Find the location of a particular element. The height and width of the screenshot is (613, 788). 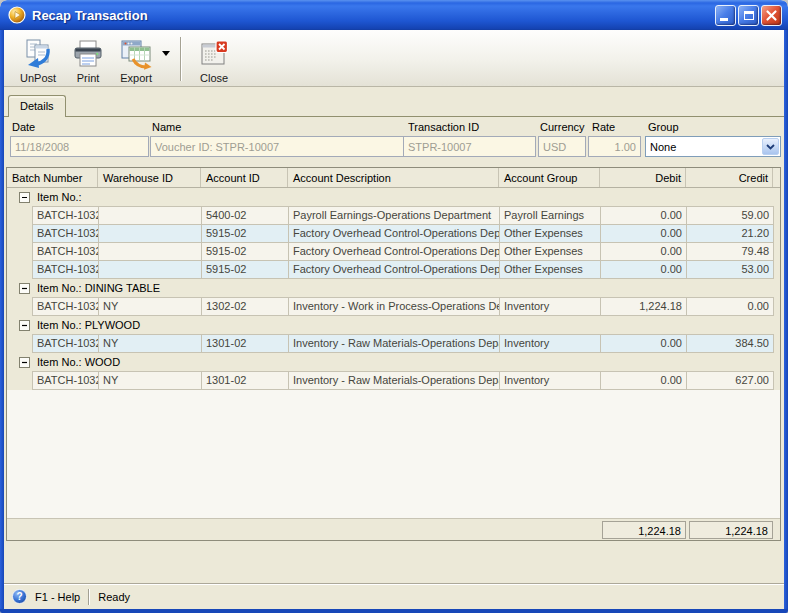

cell-account-description: Factory Overhead Control-Operations Depa is located at coordinates (394, 270).